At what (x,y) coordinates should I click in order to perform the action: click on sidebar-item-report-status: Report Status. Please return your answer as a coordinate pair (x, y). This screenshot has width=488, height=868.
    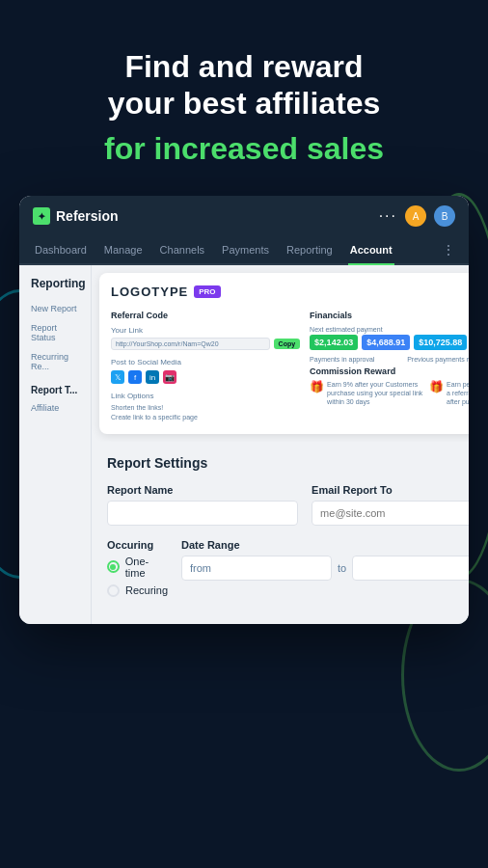
    Looking at the image, I should click on (55, 333).